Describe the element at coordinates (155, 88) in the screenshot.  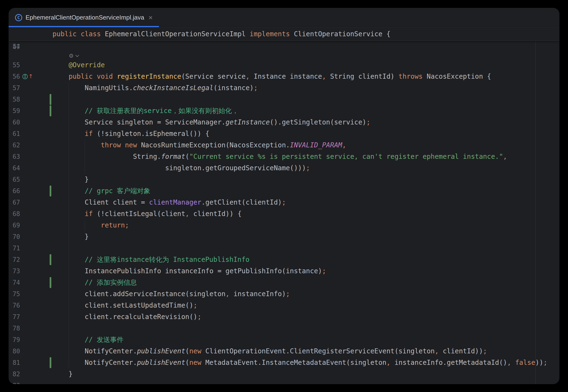
I see `code-text: NamingUtils.checkInstanceIsLegal(instanc…` at that location.